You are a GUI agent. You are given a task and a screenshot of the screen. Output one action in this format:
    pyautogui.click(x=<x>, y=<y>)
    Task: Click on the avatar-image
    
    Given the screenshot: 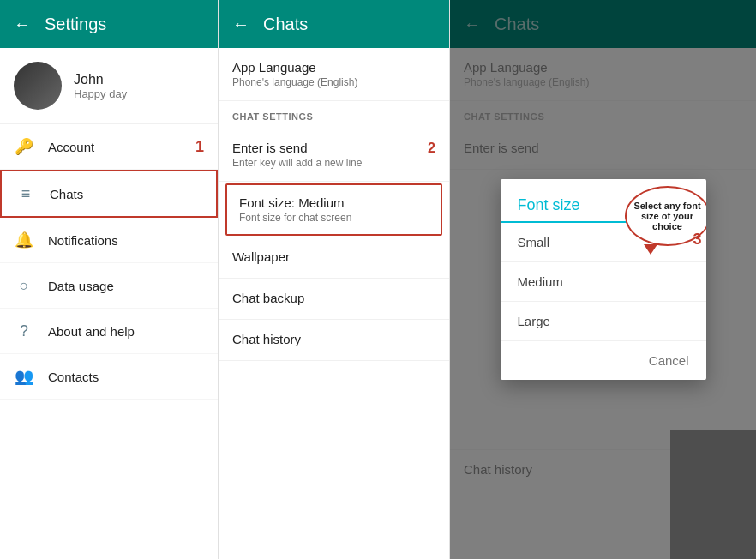 What is the action you would take?
    pyautogui.click(x=38, y=86)
    